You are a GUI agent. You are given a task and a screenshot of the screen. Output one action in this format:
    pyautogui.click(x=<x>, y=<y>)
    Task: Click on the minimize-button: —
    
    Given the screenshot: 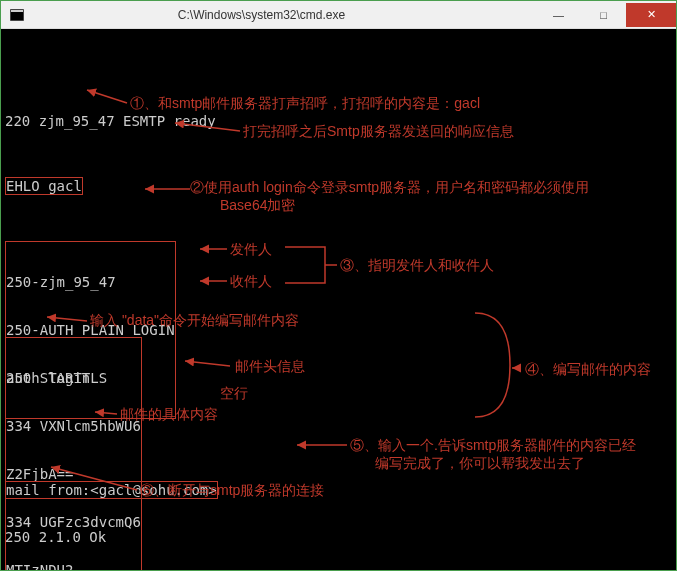 What is the action you would take?
    pyautogui.click(x=558, y=15)
    